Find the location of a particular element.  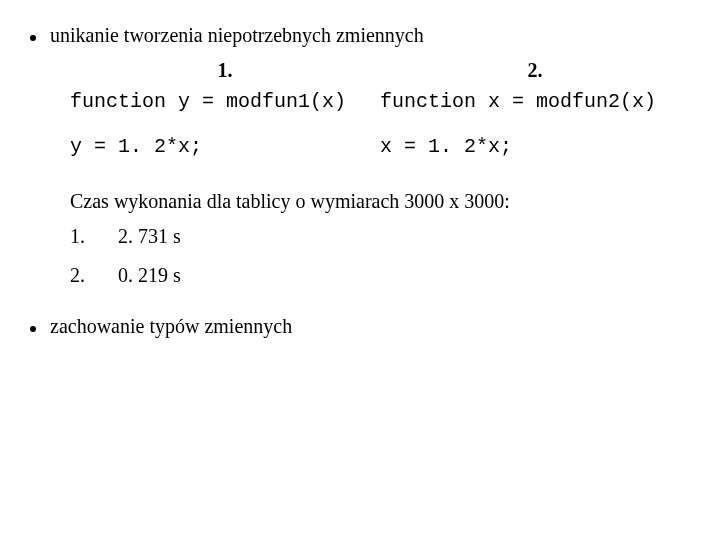

column-2-code-line1: function x = modfun2(x) is located at coordinates (535, 102).